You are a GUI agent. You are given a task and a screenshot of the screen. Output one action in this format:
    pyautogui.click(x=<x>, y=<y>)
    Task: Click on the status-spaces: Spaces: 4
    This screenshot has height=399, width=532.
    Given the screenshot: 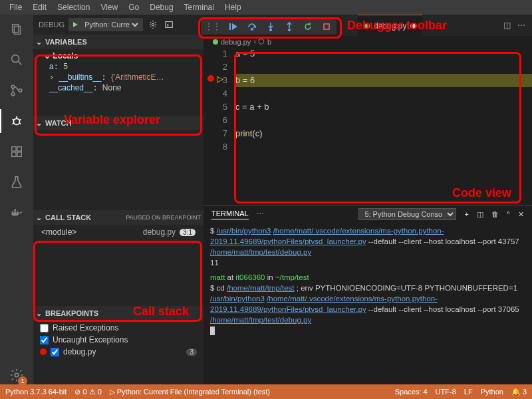 What is the action you would take?
    pyautogui.click(x=411, y=392)
    